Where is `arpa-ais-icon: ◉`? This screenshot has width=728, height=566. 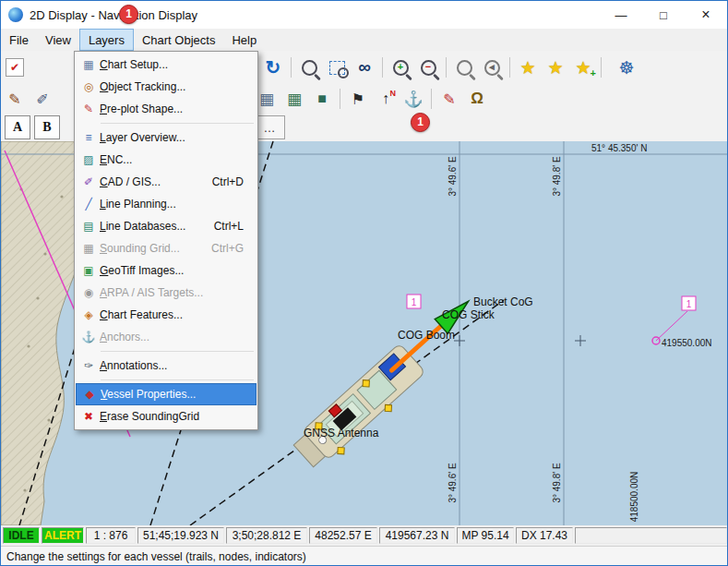
arpa-ais-icon: ◉ is located at coordinates (89, 293).